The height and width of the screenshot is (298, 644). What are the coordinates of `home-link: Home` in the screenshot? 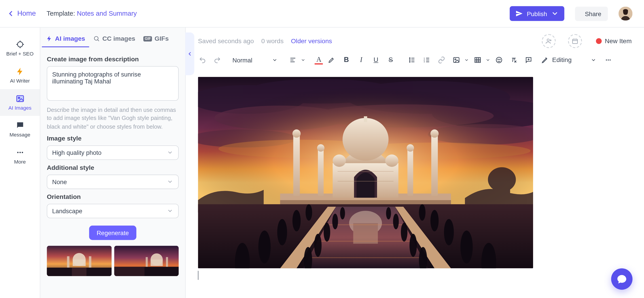 It's located at (21, 14).